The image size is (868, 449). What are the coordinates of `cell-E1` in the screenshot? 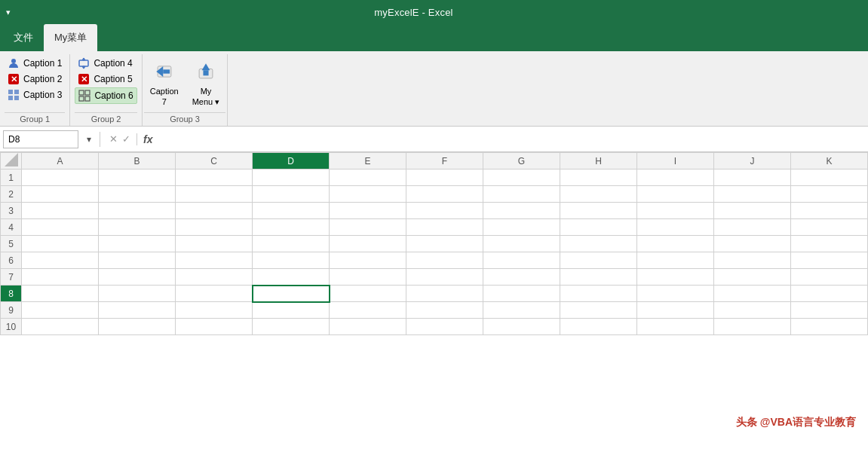 It's located at (368, 178).